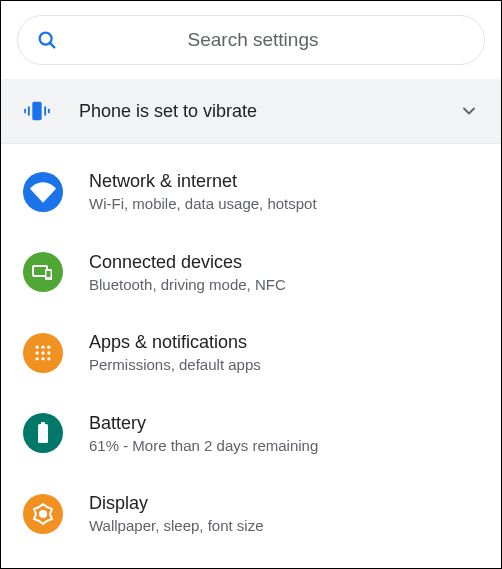  What do you see at coordinates (188, 262) in the screenshot?
I see `item-title: Connected devices` at bounding box center [188, 262].